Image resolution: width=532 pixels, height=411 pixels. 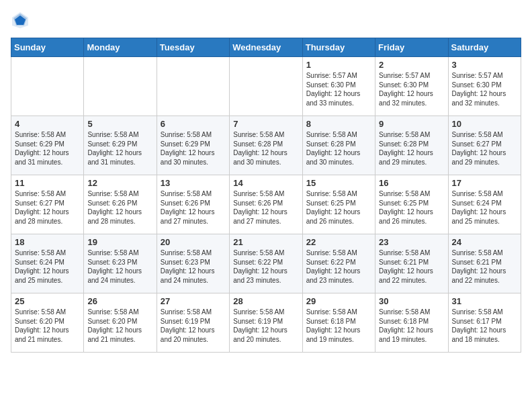 What do you see at coordinates (339, 264) in the screenshot?
I see `calendar-cell: 22 Sunrise: 5:58 AM Sunset: 6:22 PM Dayl…` at bounding box center [339, 264].